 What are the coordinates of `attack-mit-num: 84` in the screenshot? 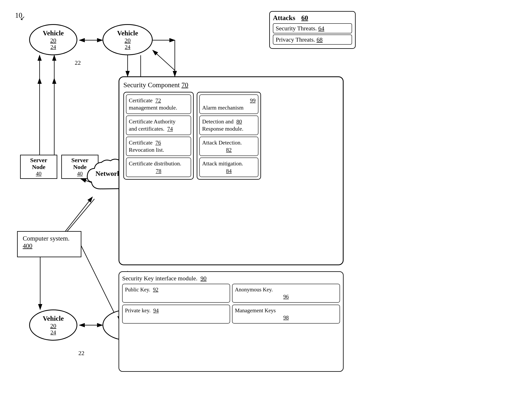 It's located at (229, 171).